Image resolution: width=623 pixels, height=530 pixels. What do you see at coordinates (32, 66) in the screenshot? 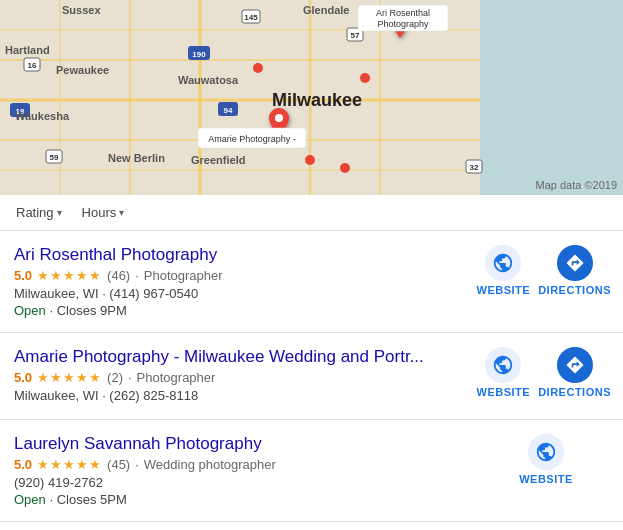
I see `svg-text: 16` at bounding box center [32, 66].